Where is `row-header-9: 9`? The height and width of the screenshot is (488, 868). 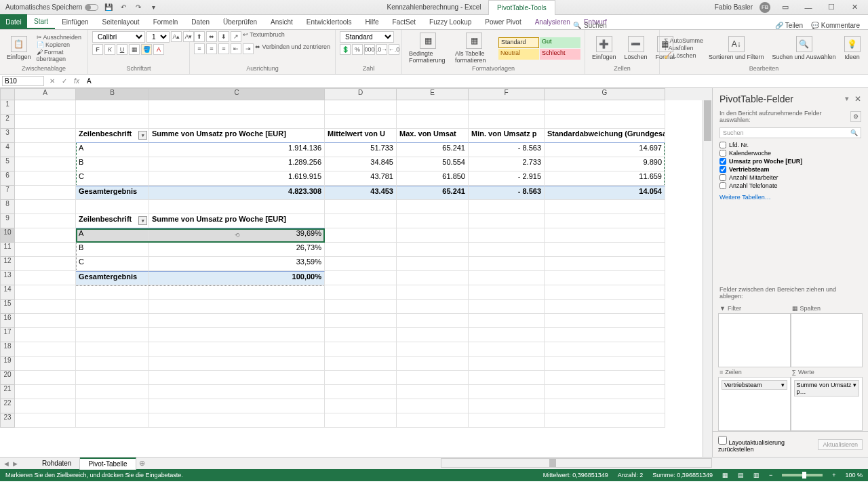 row-header-9: 9 is located at coordinates (7, 221).